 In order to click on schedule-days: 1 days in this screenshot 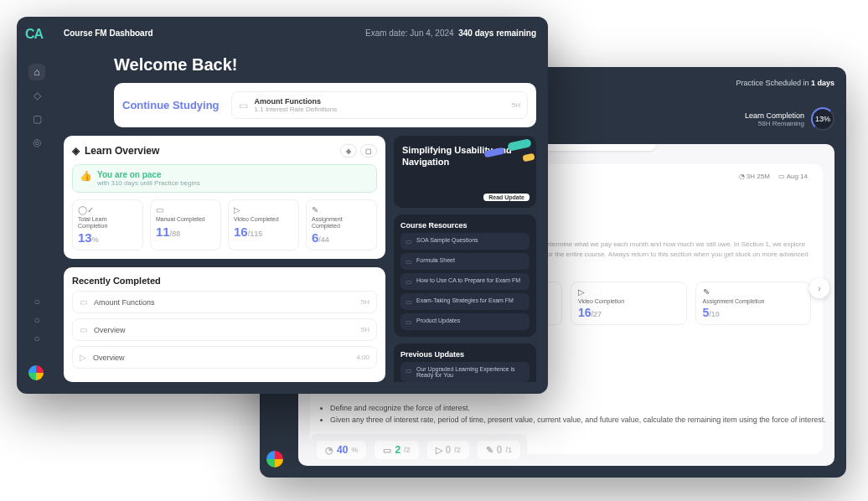, I will do `click(823, 83)`.